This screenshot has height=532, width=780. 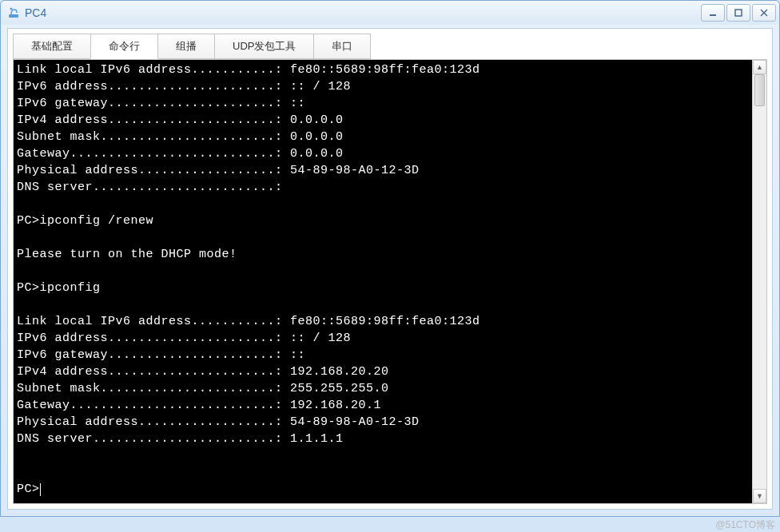 I want to click on scroll-up-button: ▲, so click(x=759, y=67).